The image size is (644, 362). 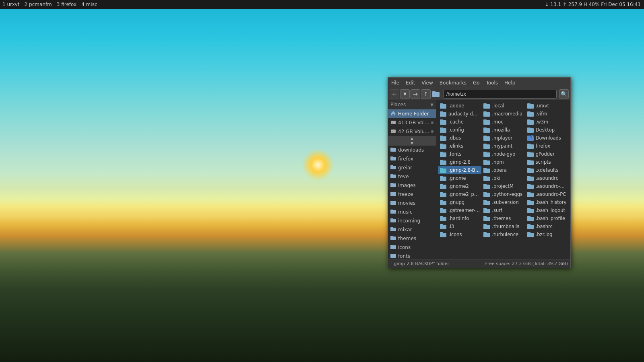 I want to click on file-item: .python-eggs, so click(x=503, y=194).